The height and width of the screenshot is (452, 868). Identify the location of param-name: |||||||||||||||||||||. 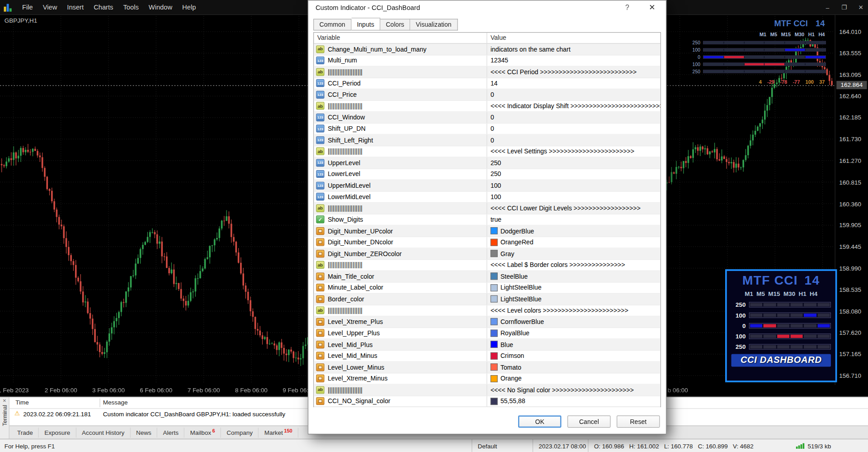
(345, 390).